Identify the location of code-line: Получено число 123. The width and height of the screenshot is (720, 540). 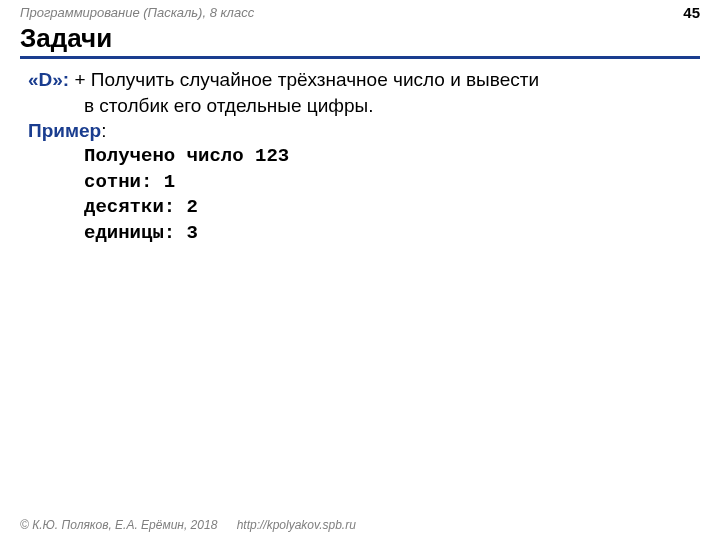
(360, 157).